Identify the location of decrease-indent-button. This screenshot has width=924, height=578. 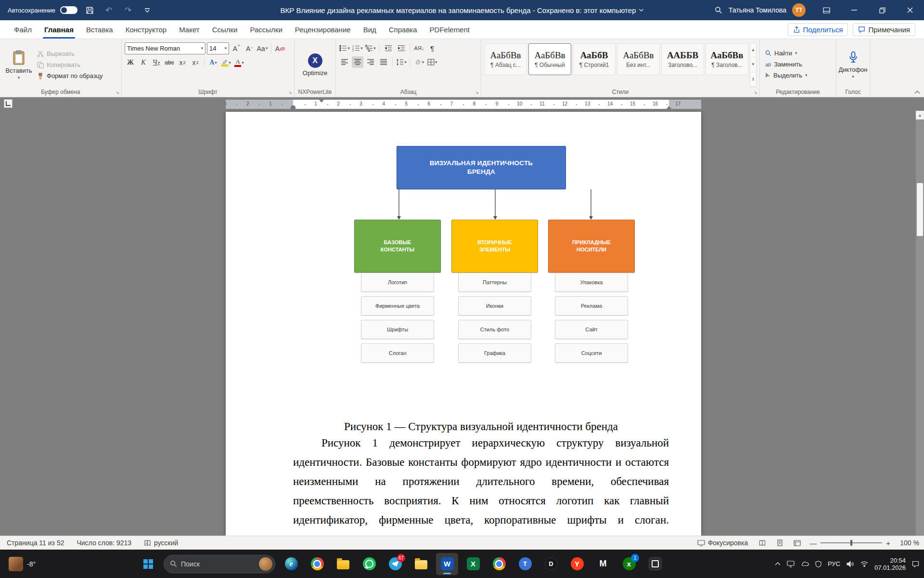
(388, 48).